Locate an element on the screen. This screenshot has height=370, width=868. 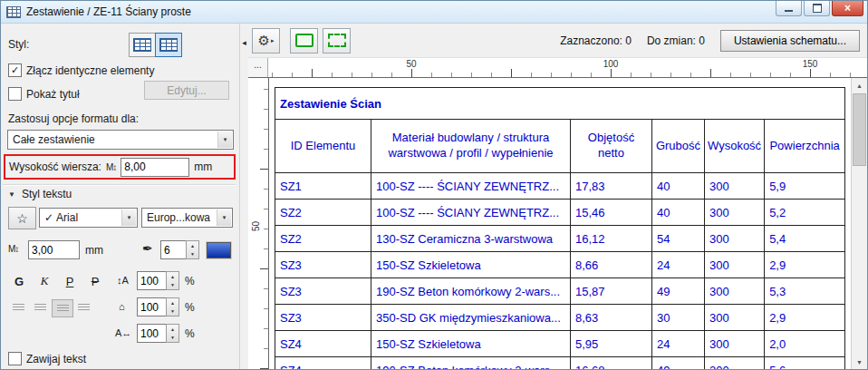
table-cell: 16,68 is located at coordinates (612, 364).